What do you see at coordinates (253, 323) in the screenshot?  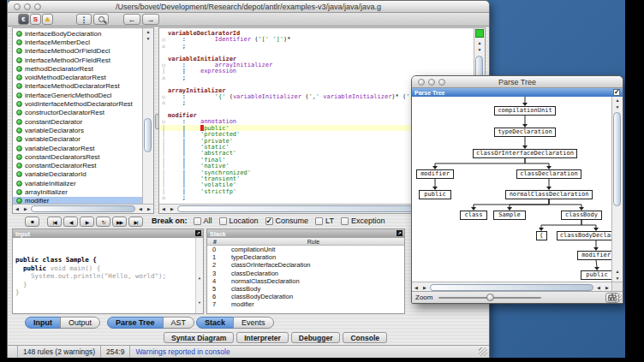 I see `tab-events: Events` at bounding box center [253, 323].